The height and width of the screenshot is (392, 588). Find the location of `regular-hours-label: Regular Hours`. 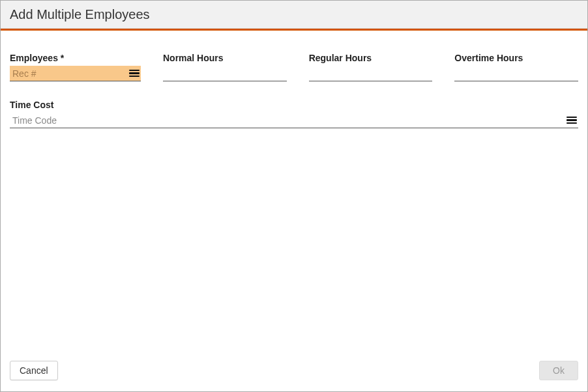

regular-hours-label: Regular Hours is located at coordinates (371, 58).